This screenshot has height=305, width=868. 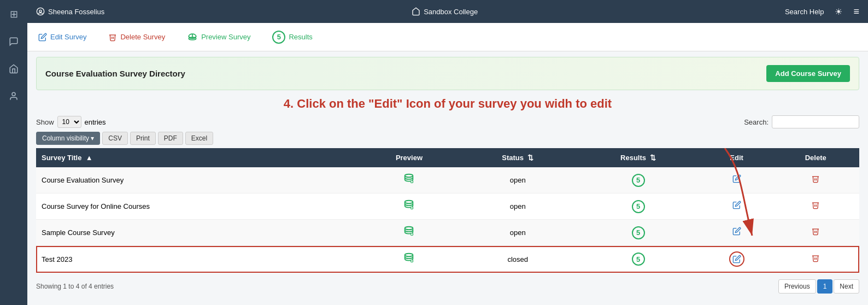 I want to click on col-results: Results ⇅, so click(x=638, y=157).